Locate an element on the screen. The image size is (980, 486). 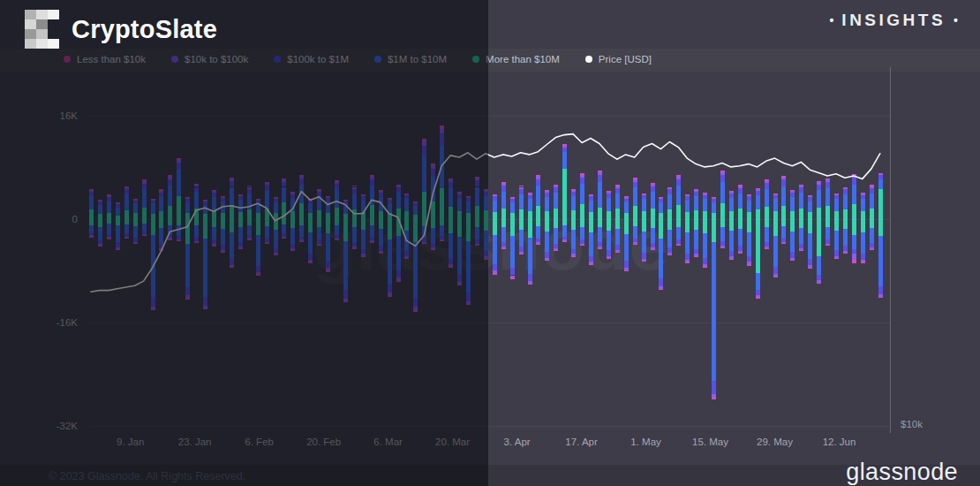
legend-label: Price [USD] is located at coordinates (625, 59).